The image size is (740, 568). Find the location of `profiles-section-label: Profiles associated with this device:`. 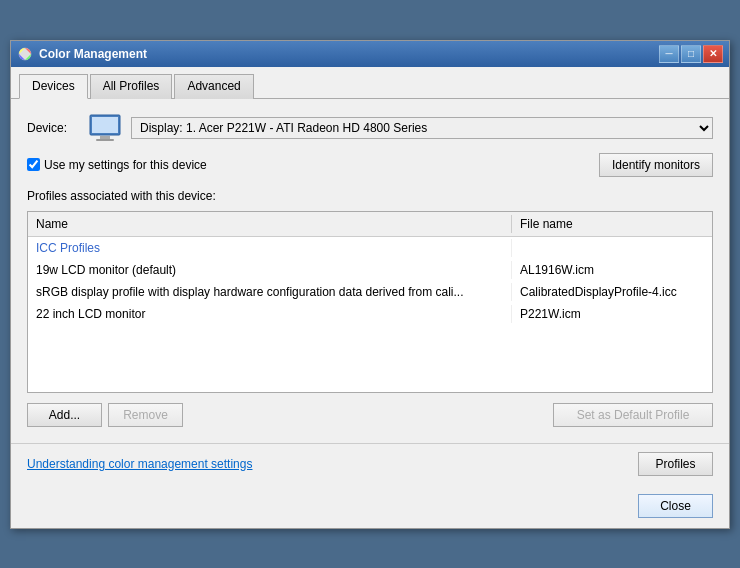

profiles-section-label: Profiles associated with this device: is located at coordinates (370, 196).